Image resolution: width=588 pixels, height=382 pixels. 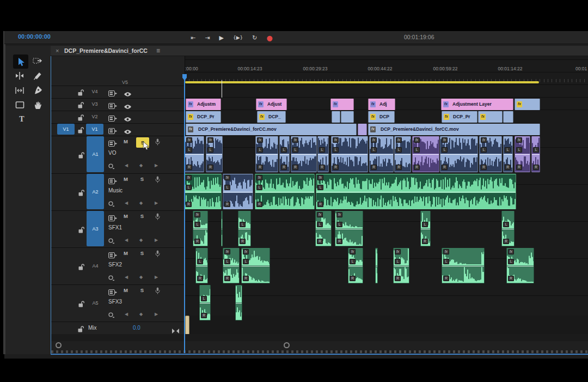 What do you see at coordinates (115, 265) in the screenshot?
I see `track-name-A4: SFX2` at bounding box center [115, 265].